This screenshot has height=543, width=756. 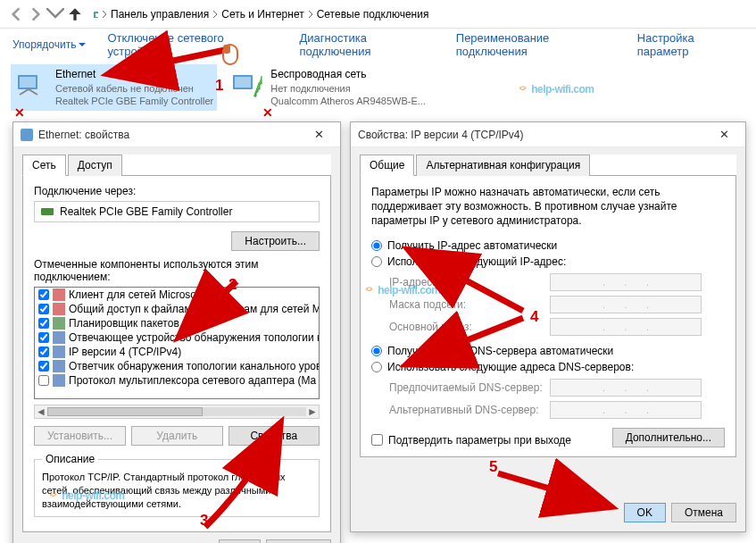 I want to click on dns-auto-radio, so click(x=377, y=351).